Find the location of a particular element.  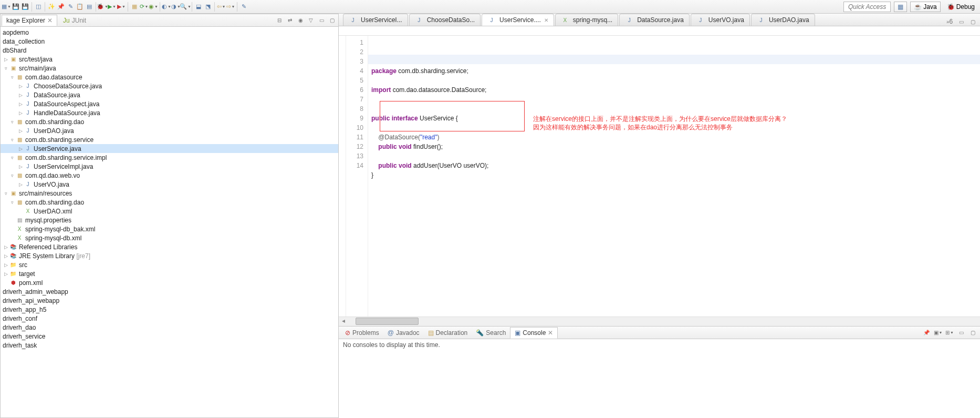

run-icon: ▶▼ is located at coordinates (112, 7).